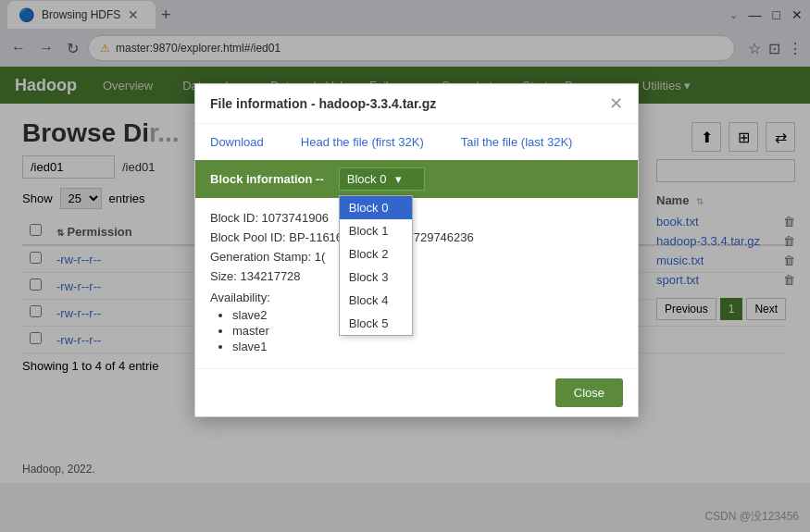 Image resolution: width=810 pixels, height=532 pixels. Describe the element at coordinates (376, 207) in the screenshot. I see `block-option-0: Block 0` at that location.